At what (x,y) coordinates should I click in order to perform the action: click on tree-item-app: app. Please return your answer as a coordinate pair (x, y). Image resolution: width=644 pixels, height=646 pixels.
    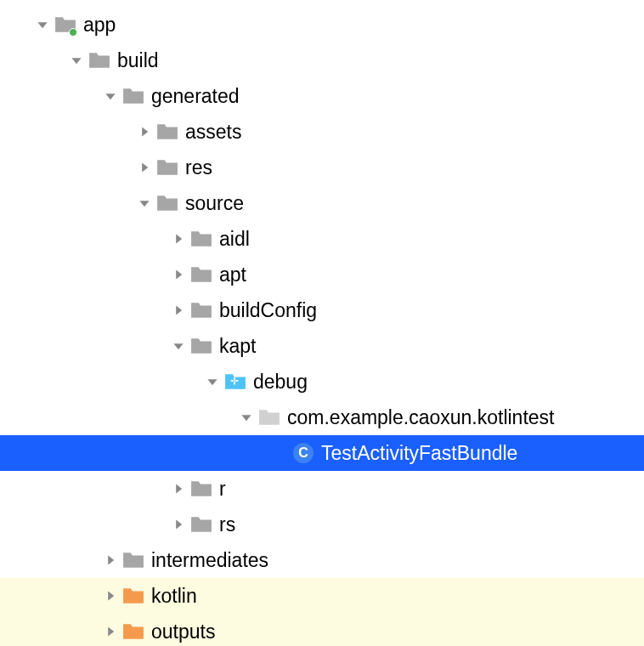
    Looking at the image, I should click on (322, 25).